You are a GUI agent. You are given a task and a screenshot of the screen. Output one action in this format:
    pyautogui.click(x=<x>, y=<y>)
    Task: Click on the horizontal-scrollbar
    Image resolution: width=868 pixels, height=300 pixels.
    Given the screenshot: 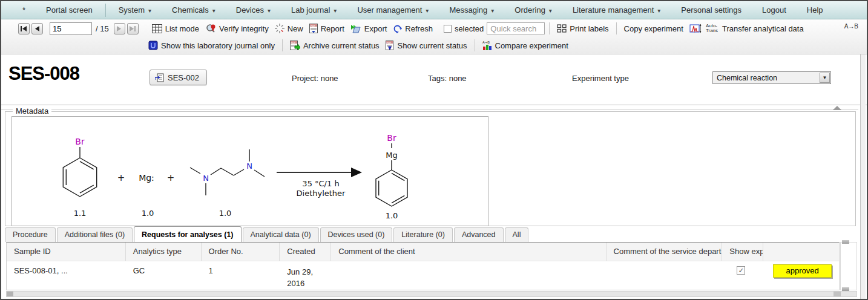 What is the action you would take?
    pyautogui.click(x=432, y=294)
    